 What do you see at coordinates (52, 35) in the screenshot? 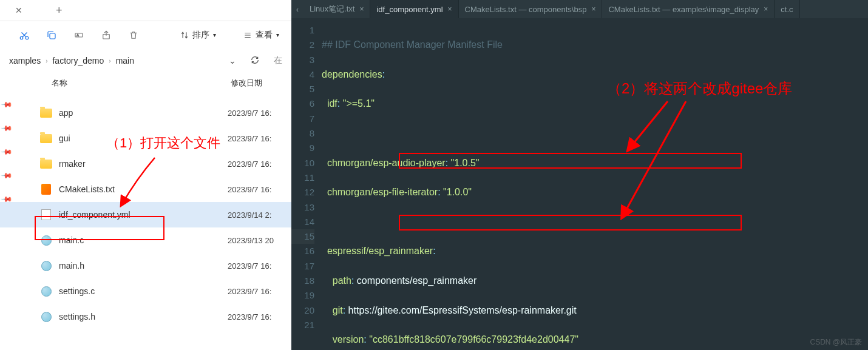
I see `copy-icon` at bounding box center [52, 35].